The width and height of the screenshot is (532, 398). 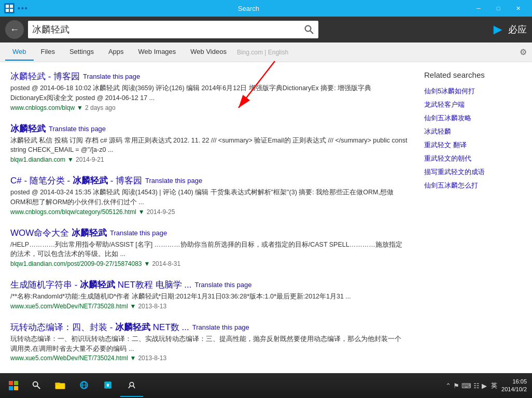 What do you see at coordinates (131, 285) in the screenshot?
I see `result-title: 生成随机字符串 - 冰麟轻武 NET教程 电脑学 ... Translate t…` at bounding box center [131, 285].